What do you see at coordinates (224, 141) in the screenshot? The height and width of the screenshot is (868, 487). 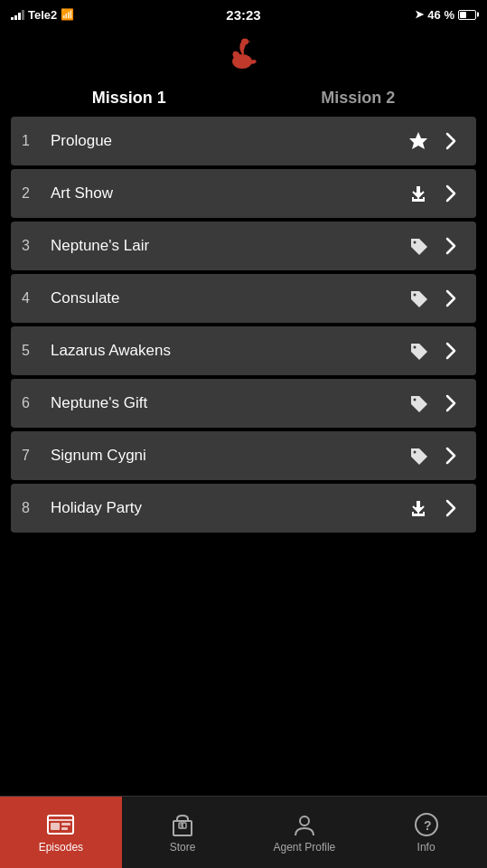 I see `episode-name-1: Prologue` at bounding box center [224, 141].